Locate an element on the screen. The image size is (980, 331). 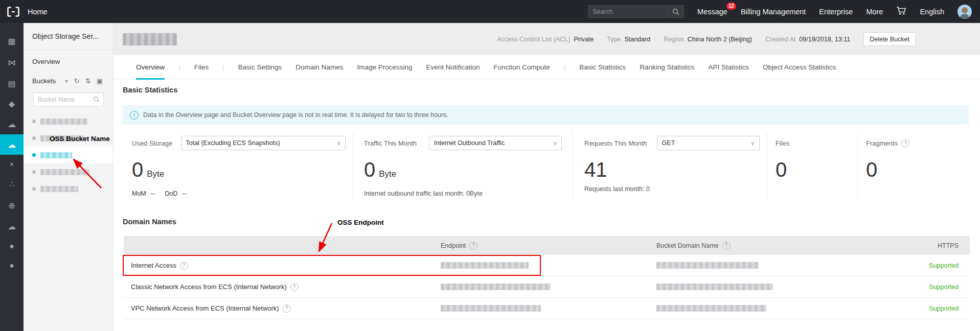
tab-api-statistics: API Statistics is located at coordinates (728, 67).